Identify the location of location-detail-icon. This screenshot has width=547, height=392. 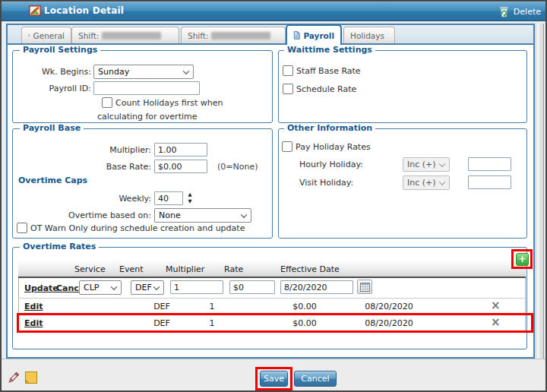
(35, 11).